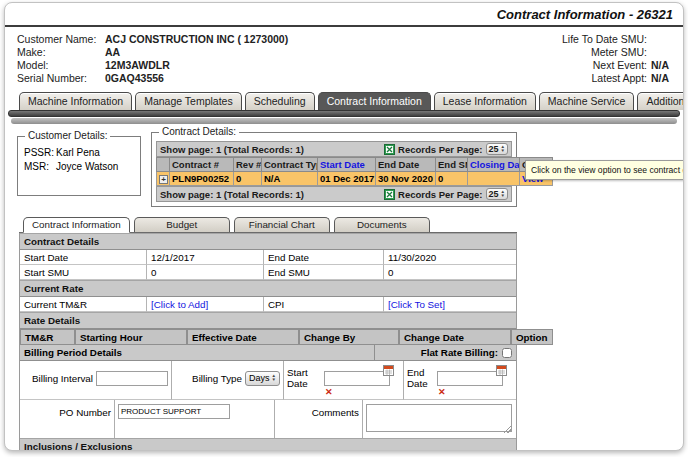 The image size is (688, 457). What do you see at coordinates (84, 304) in the screenshot?
I see `current-tmr-label: Current TM&R` at bounding box center [84, 304].